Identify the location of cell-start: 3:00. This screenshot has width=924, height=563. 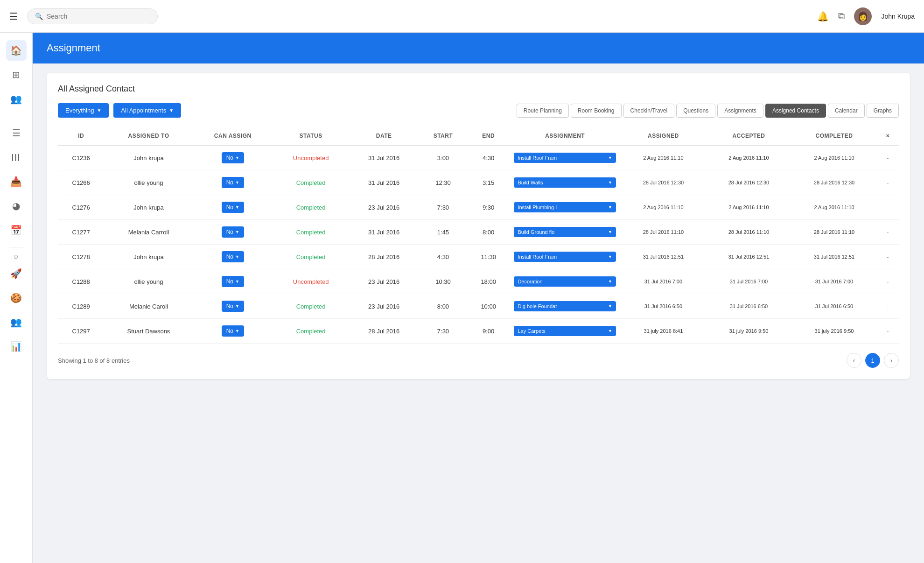
(443, 158).